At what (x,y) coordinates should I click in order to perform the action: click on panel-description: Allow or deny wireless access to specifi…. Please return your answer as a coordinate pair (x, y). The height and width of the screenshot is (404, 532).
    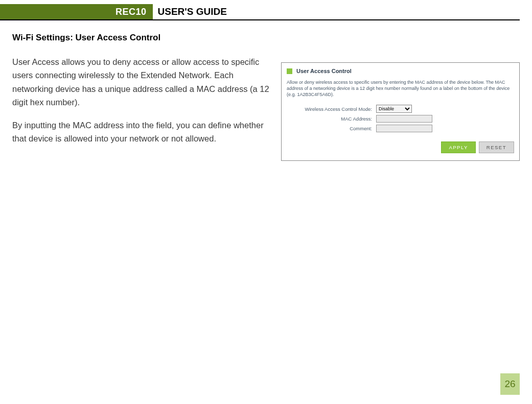
    Looking at the image, I should click on (401, 88).